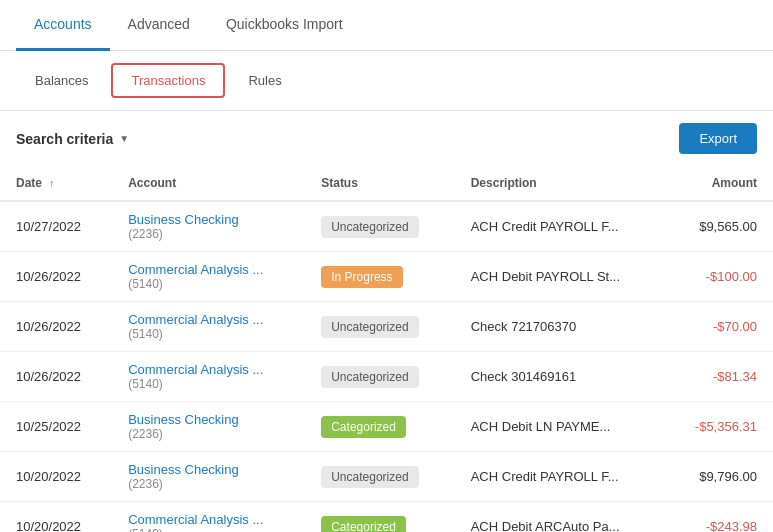 This screenshot has height=532, width=773. Describe the element at coordinates (718, 427) in the screenshot. I see `cell-amount-4: -$5,356.31` at that location.